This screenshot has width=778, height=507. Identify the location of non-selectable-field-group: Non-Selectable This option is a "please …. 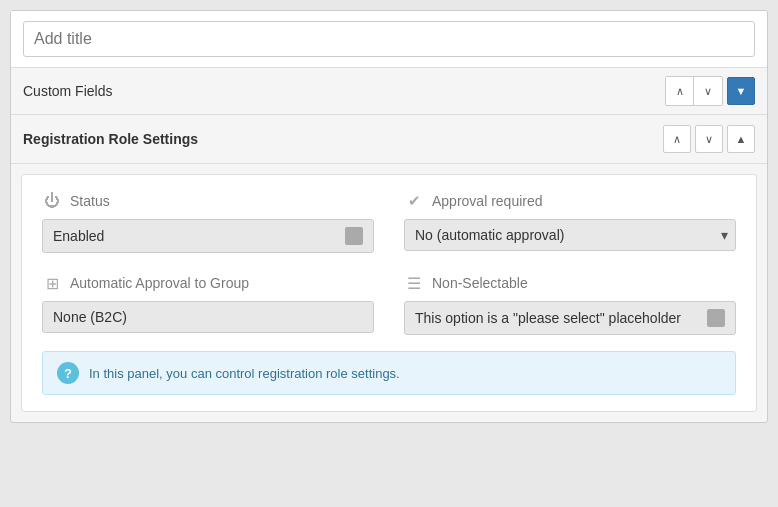
(570, 304).